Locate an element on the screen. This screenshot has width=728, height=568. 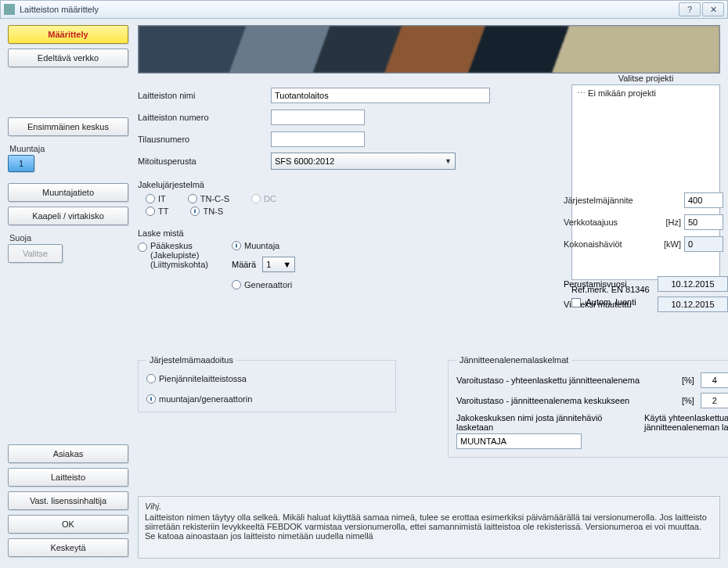
loss-unit: [kW] is located at coordinates (671, 244).